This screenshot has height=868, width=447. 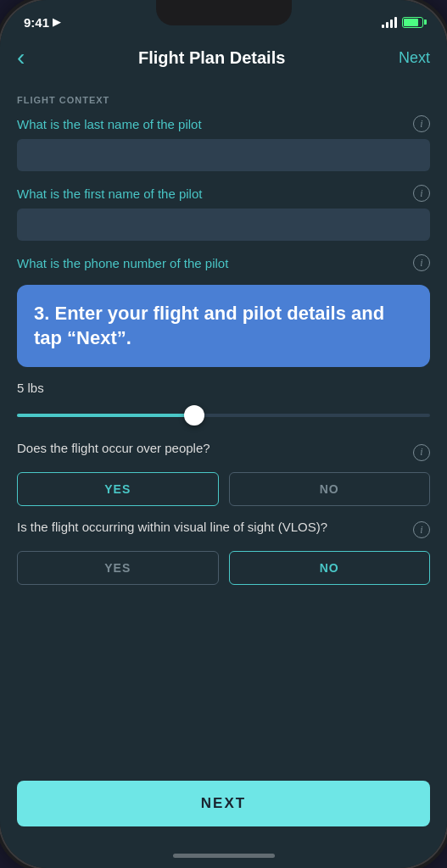 What do you see at coordinates (224, 388) in the screenshot?
I see `slider-label: 5 lbs` at bounding box center [224, 388].